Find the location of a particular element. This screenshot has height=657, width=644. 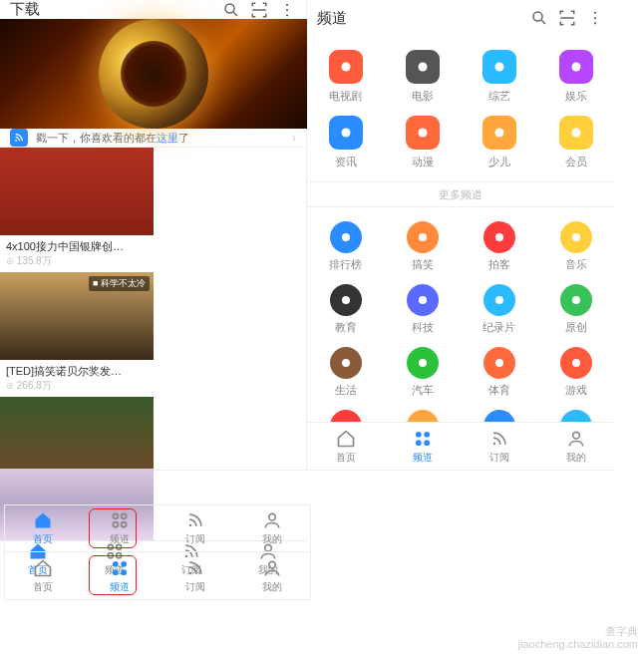

primary-channel-grid: 电视剧电影综艺娱乐资讯动漫少儿会员 is located at coordinates (461, 108).